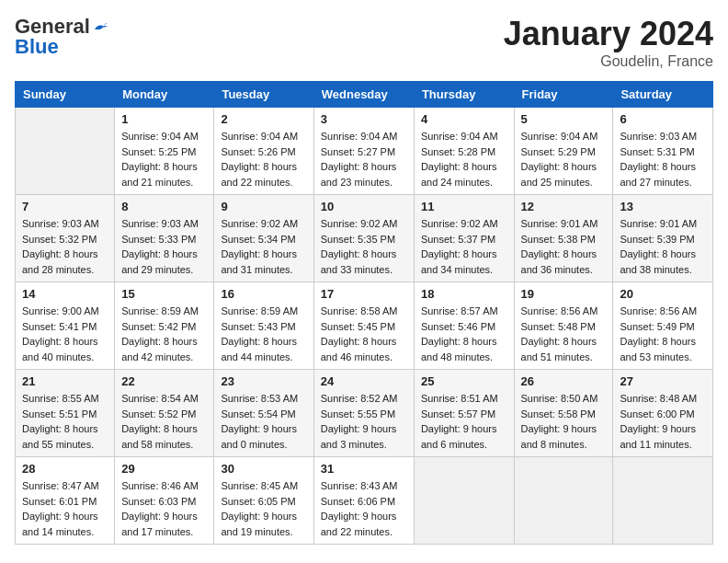 This screenshot has height=563, width=728. Describe the element at coordinates (364, 436) in the screenshot. I see `daylight-text: Daylight: 9 hours and 3 minutes.` at that location.